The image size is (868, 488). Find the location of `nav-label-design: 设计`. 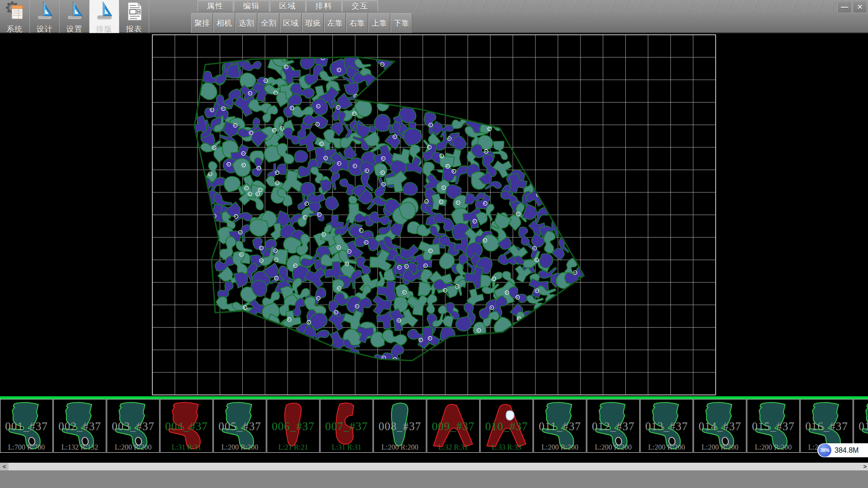

nav-label-design: 设计 is located at coordinates (45, 29).